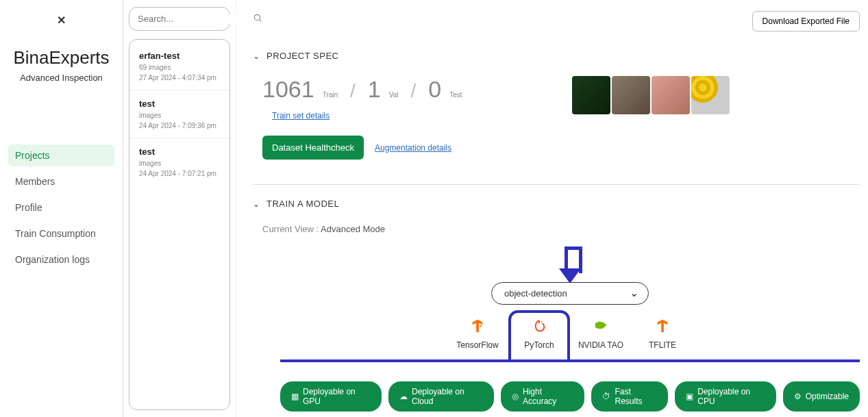 The width and height of the screenshot is (868, 417). Describe the element at coordinates (601, 335) in the screenshot. I see `framework-tab-nvidia-tao: NVIDIA TAO` at that location.